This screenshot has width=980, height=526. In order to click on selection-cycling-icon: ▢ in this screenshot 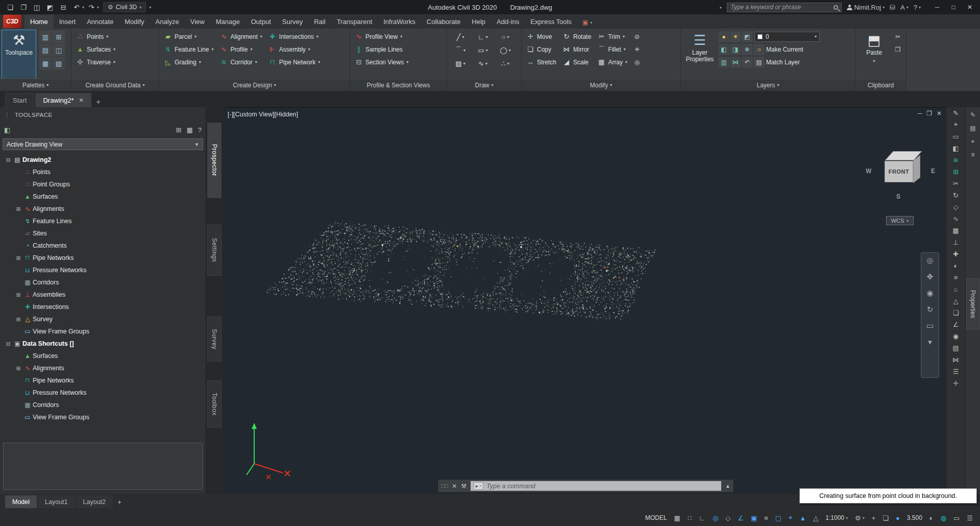, I will do `click(778, 518)`.